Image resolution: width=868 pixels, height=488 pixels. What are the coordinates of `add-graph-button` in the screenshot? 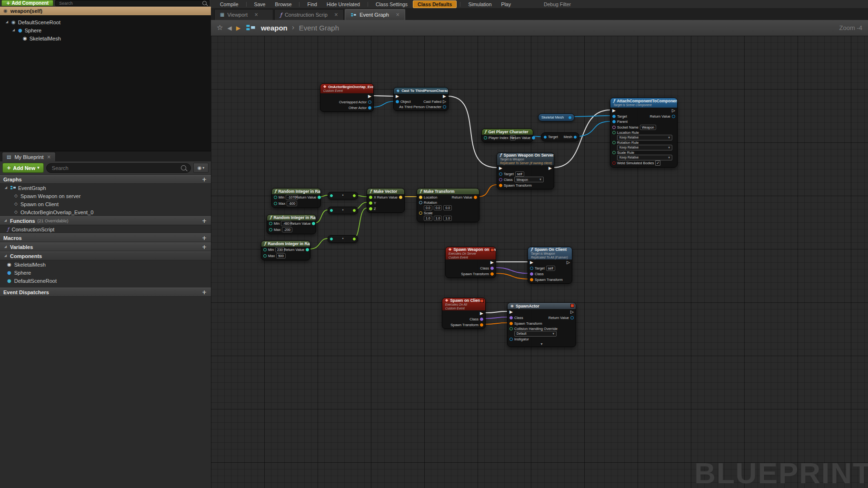 It's located at (204, 179).